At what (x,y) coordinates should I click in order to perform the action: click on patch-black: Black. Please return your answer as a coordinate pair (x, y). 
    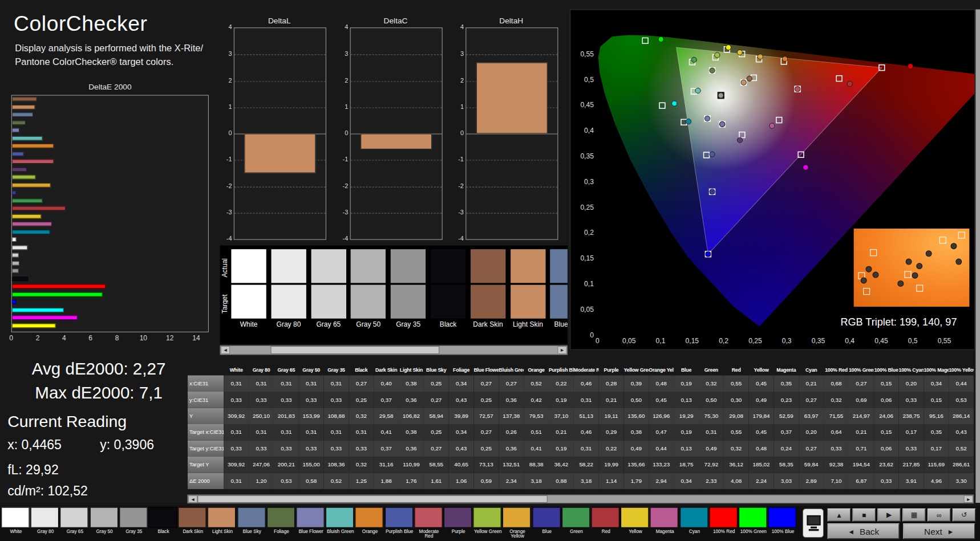
    Looking at the image, I should click on (448, 288).